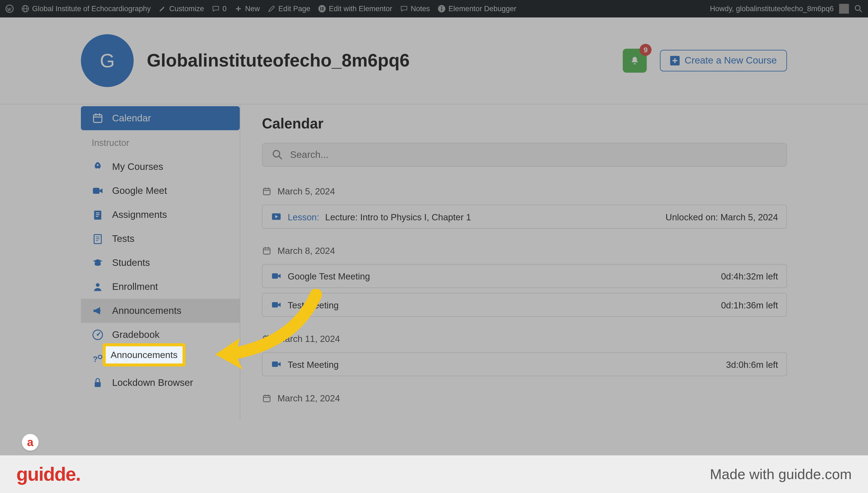  Describe the element at coordinates (635, 61) in the screenshot. I see `bell-icon` at that location.